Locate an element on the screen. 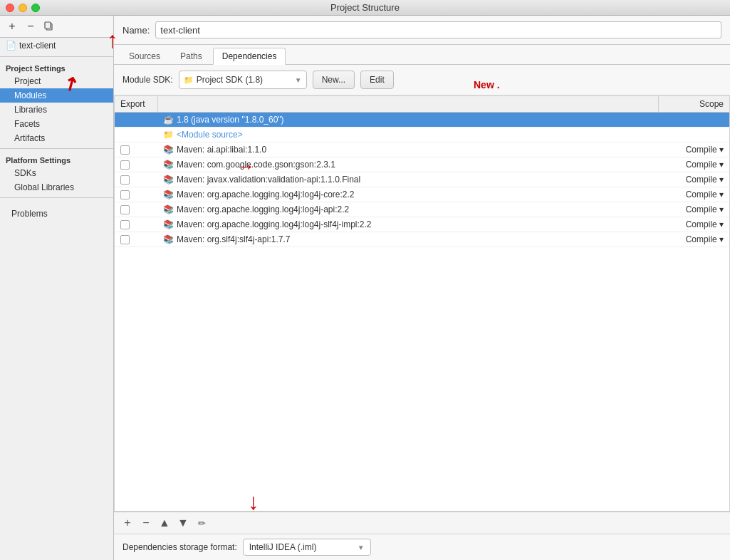 This screenshot has width=730, height=560. sdk-folder-icon: 📁 is located at coordinates (189, 80).